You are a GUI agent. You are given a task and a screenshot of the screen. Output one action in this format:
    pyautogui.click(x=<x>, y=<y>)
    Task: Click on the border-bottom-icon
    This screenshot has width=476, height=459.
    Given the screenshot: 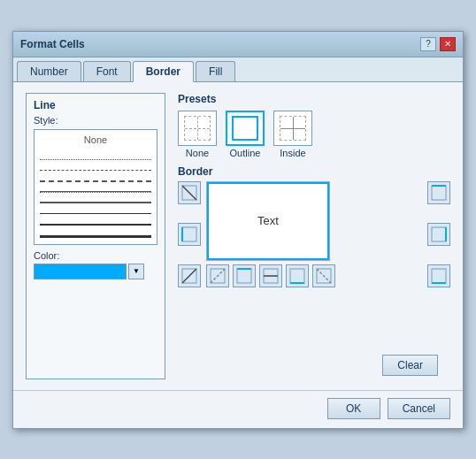 What is the action you would take?
    pyautogui.click(x=297, y=276)
    